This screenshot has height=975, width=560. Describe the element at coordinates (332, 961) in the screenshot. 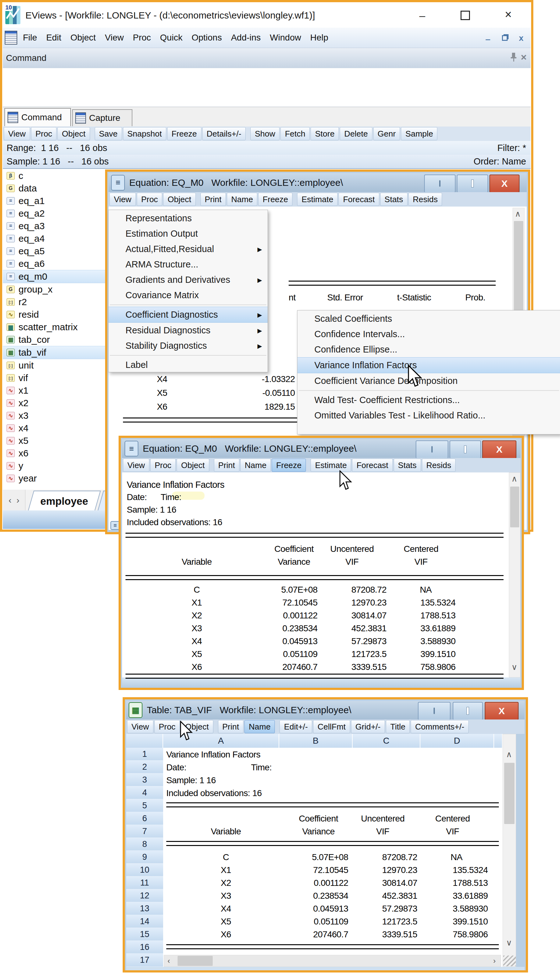

I see `table-hscrollbar` at that location.